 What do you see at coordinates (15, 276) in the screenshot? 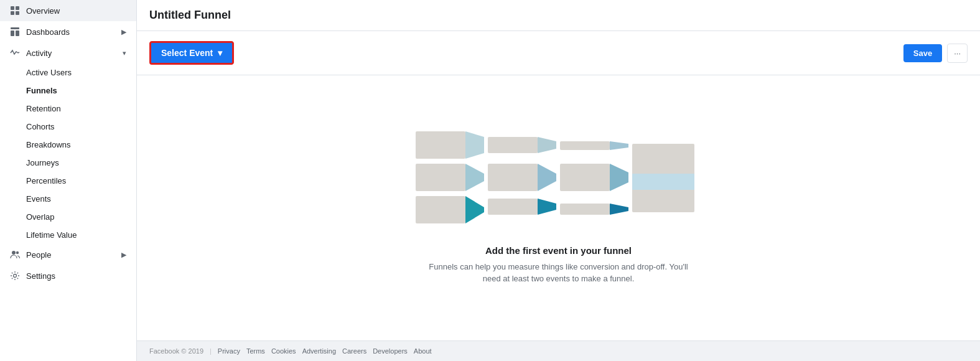
I see `settings-icon` at bounding box center [15, 276].